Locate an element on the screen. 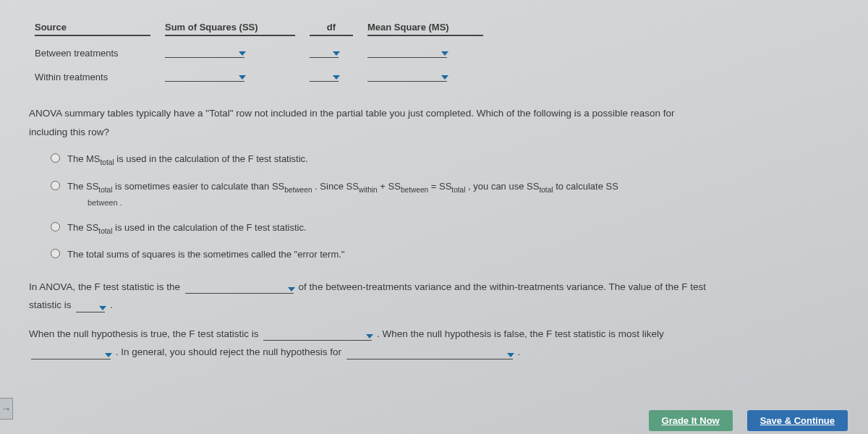  question3: When the null hypothesis is true, the F … is located at coordinates (434, 343).